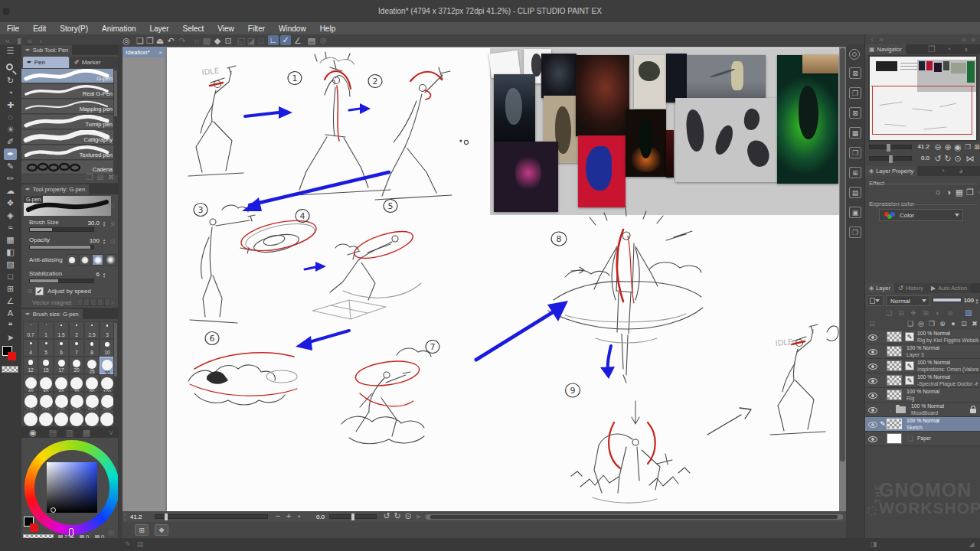 The height and width of the screenshot is (551, 980). I want to click on blend-tool-icon: ≈, so click(11, 228).